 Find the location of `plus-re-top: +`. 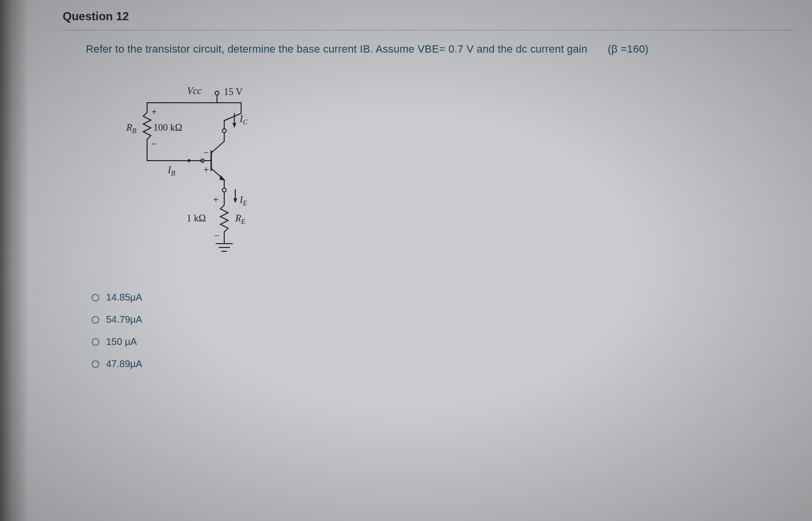

plus-re-top: + is located at coordinates (216, 200).